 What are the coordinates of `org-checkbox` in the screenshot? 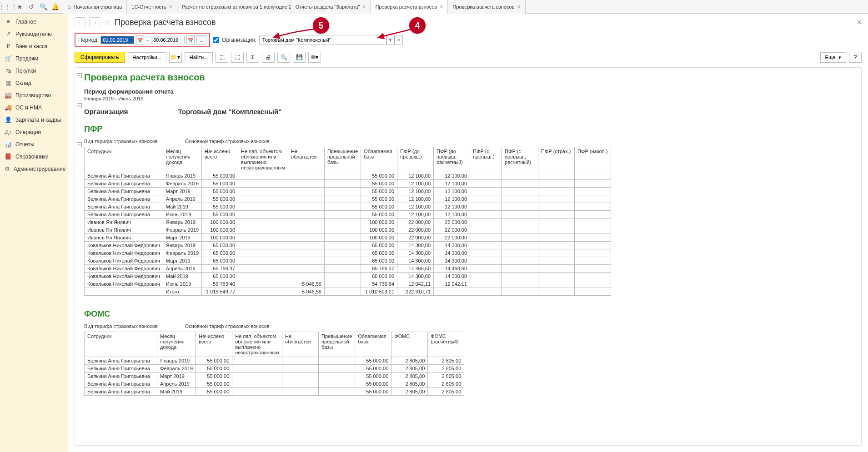 It's located at (216, 40).